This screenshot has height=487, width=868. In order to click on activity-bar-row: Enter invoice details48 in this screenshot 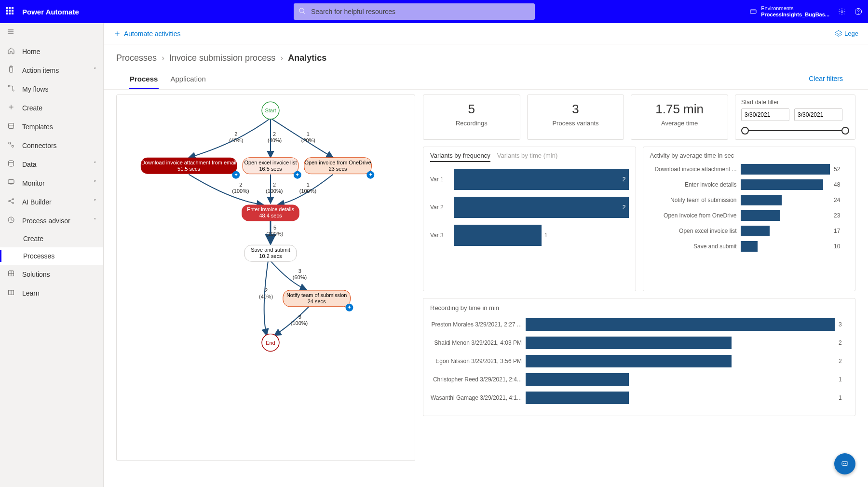, I will do `click(749, 185)`.